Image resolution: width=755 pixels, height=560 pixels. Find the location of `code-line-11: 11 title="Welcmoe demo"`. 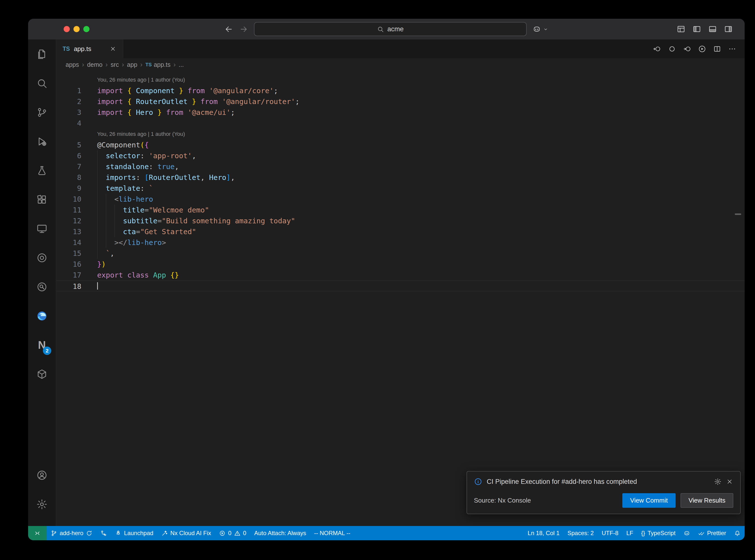

code-line-11: 11 title="Welcmoe demo" is located at coordinates (400, 210).